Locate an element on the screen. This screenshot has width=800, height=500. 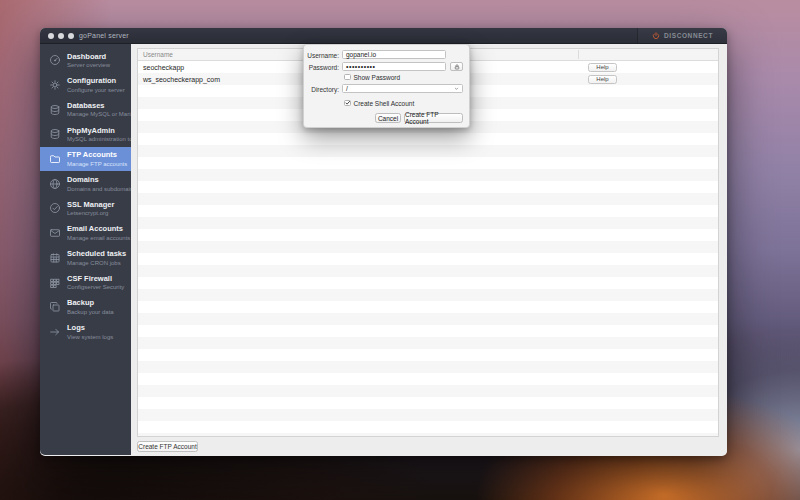
username-cell: seocheckapp is located at coordinates (161, 68).